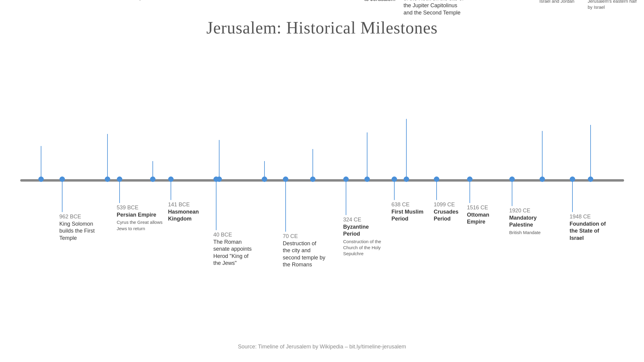 This screenshot has width=644, height=362. I want to click on dot-persian-empire, so click(120, 179).